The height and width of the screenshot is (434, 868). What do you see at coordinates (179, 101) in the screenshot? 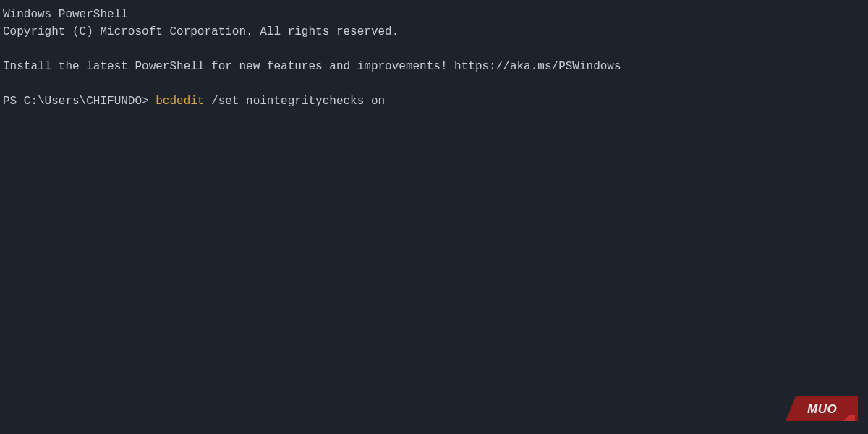
I see `command-name: bcdedit` at bounding box center [179, 101].